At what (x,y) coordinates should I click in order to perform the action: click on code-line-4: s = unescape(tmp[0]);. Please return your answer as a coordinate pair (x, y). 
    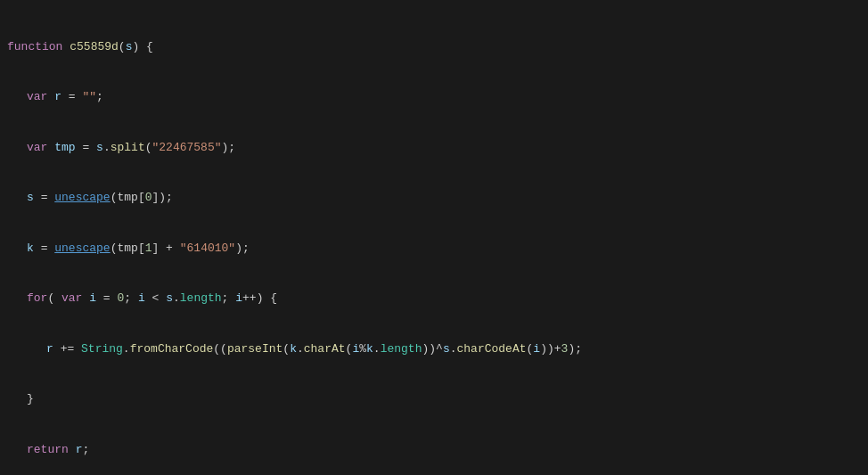
    Looking at the image, I should click on (434, 198).